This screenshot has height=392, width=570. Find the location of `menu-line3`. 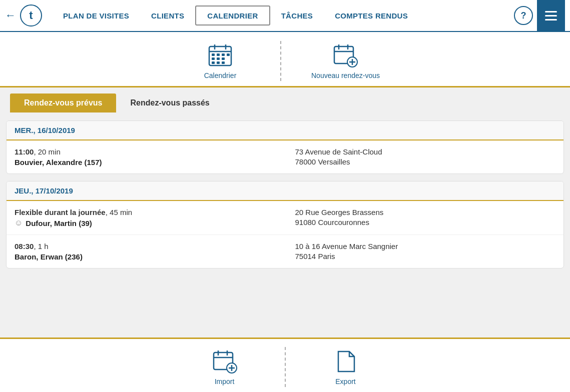

menu-line3 is located at coordinates (551, 20).